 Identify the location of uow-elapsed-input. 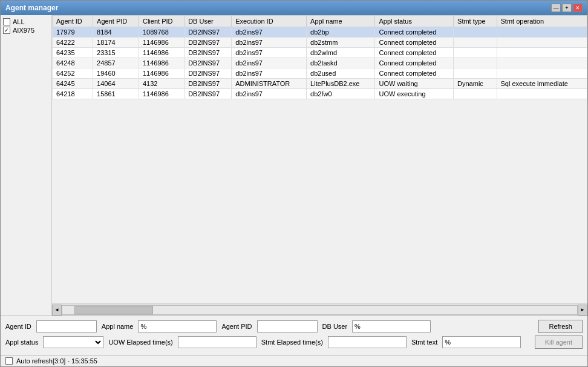
(217, 342).